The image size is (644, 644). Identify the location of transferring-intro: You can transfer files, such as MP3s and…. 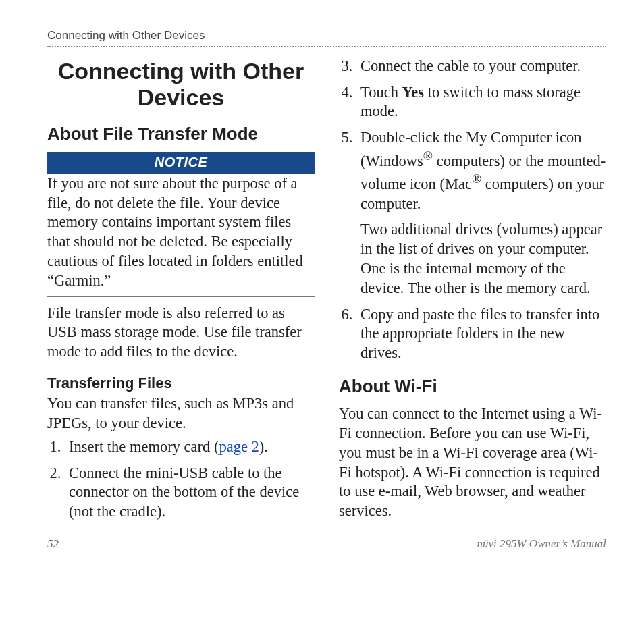
(181, 414).